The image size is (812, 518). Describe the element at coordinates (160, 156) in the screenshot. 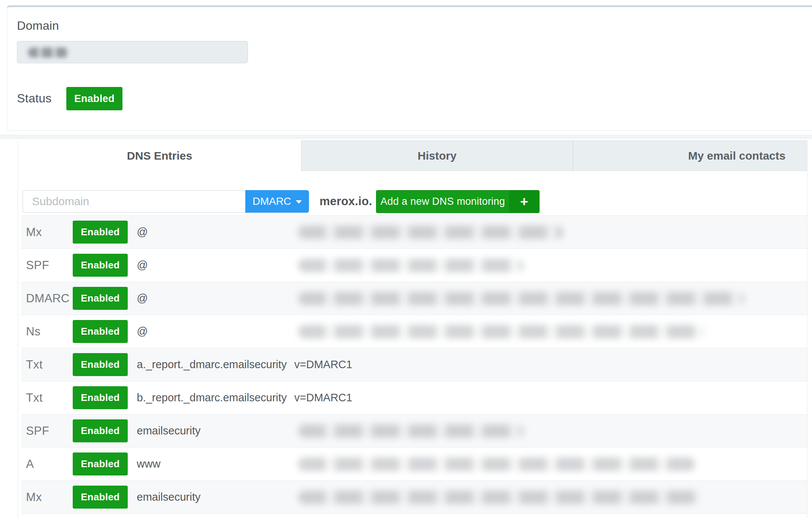

I see `tab-dns-entries-label: DNS Entries` at that location.